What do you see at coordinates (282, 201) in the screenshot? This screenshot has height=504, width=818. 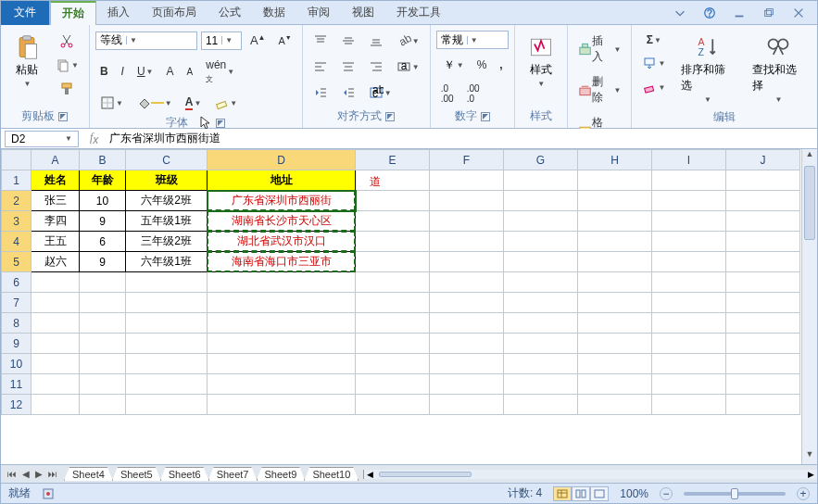 I see `cell-active: 广东省深圳市西丽街` at bounding box center [282, 201].